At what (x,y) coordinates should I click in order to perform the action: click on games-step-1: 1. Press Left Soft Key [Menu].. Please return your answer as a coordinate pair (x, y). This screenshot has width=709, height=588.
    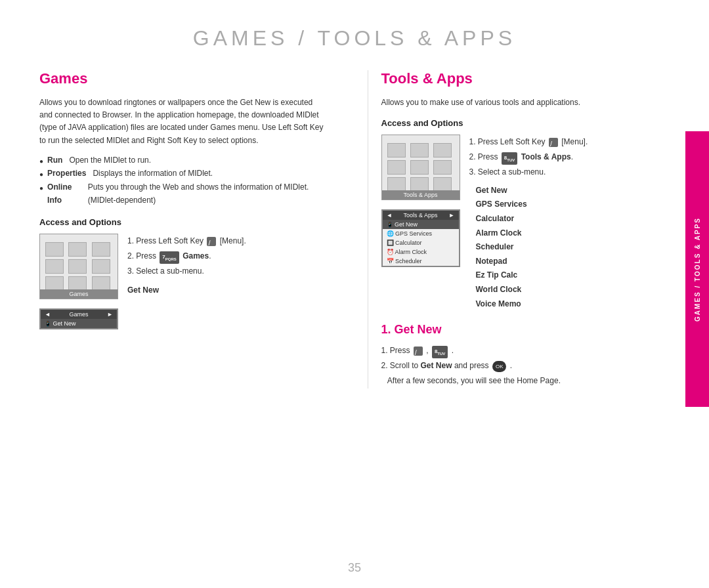
    Looking at the image, I should click on (228, 242).